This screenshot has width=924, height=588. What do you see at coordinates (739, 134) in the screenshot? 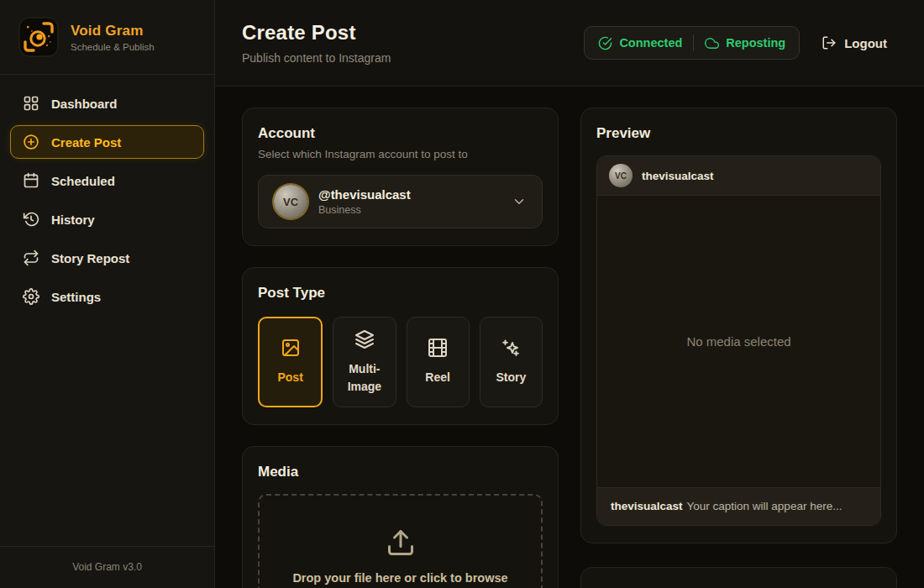
I see `preview-card-title: Preview` at bounding box center [739, 134].